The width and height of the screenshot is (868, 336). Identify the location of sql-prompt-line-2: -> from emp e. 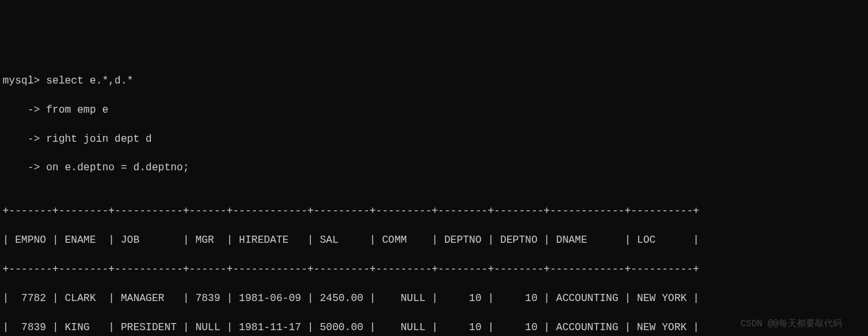
(434, 110).